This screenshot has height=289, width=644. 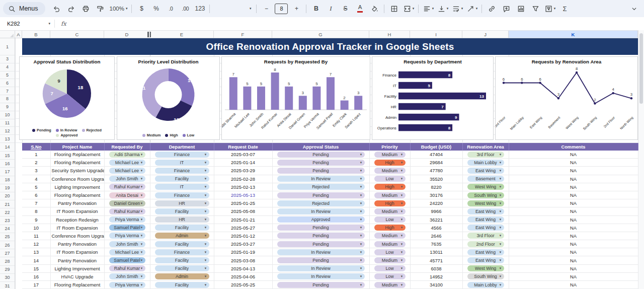 What do you see at coordinates (182, 228) in the screenshot?
I see `department-dropdown: Facility▼` at bounding box center [182, 228].